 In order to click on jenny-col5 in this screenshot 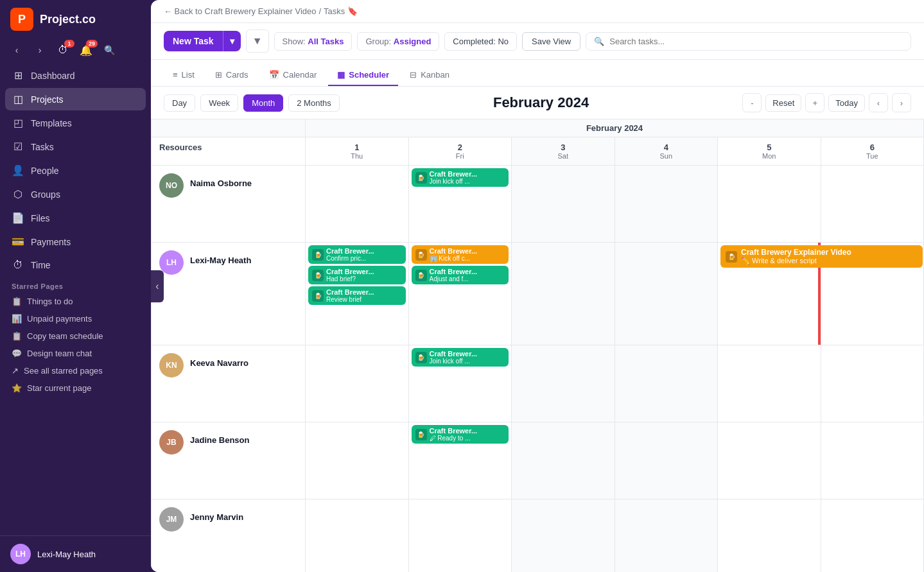, I will do `click(769, 535)`.